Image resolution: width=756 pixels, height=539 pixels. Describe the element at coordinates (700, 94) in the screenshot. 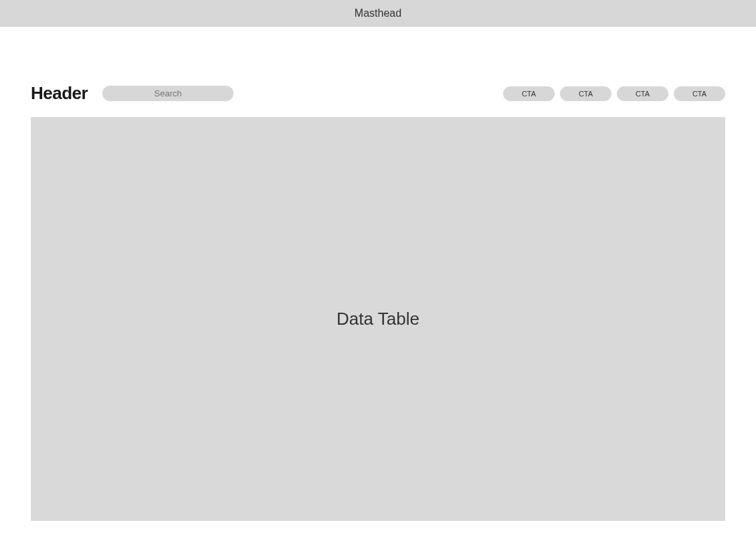

I see `cta-button-4: CTA` at that location.